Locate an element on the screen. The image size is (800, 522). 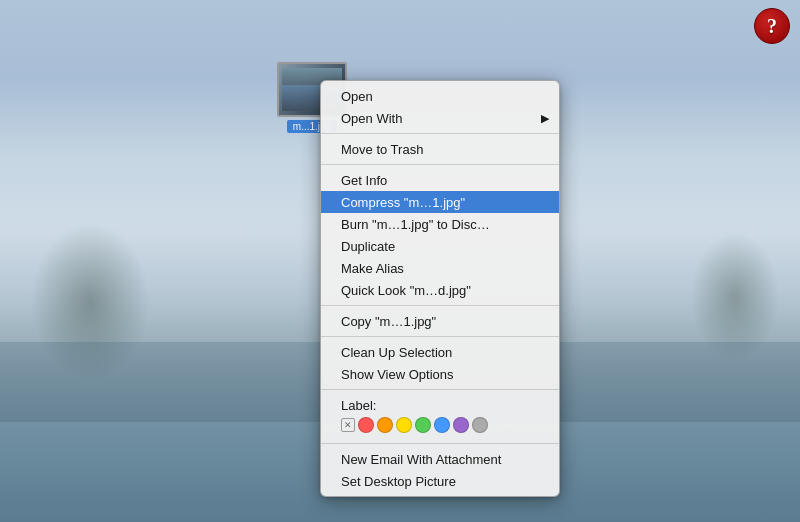
menu-item-copy: Copy "m…1.jpg" is located at coordinates (440, 321).